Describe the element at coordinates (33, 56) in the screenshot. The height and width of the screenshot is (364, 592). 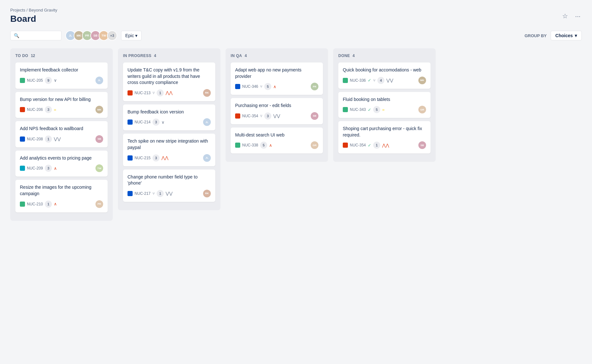
I see `column-count: 12` at that location.